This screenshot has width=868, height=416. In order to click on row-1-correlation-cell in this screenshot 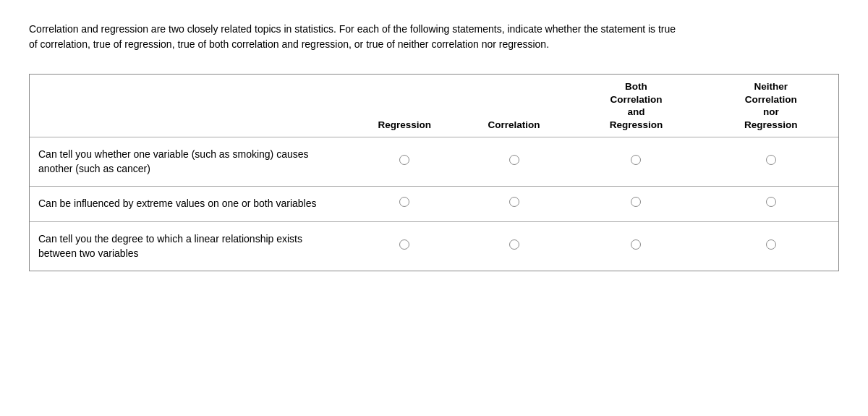, I will do `click(514, 162)`.